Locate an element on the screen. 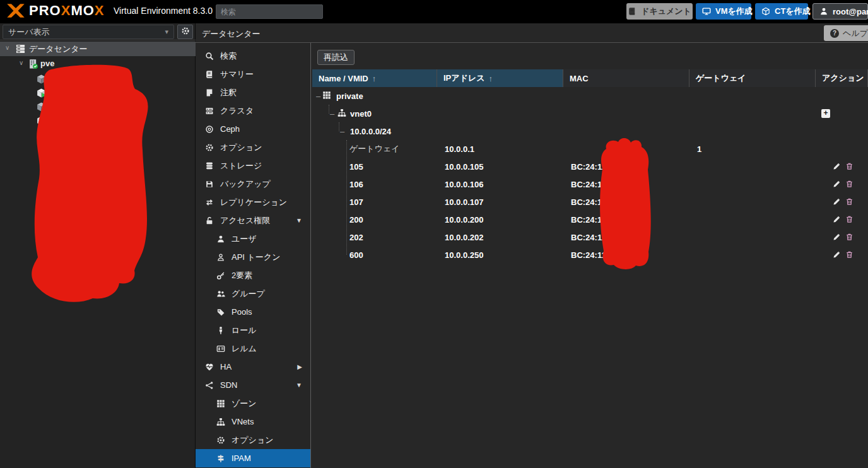  create-vm-label: VMを作成 is located at coordinates (734, 11).